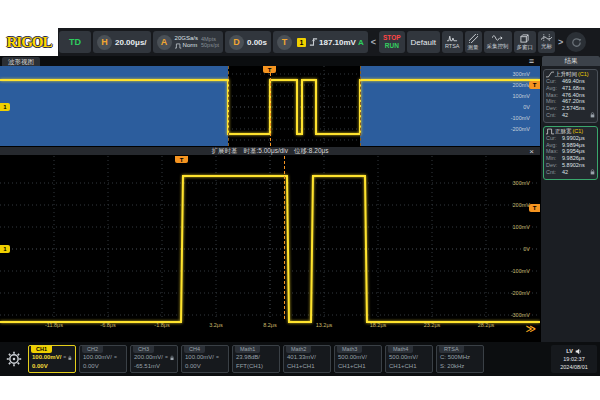 This screenshot has width=600, height=400. Describe the element at coordinates (424, 42) in the screenshot. I see `default-button: Default` at that location.